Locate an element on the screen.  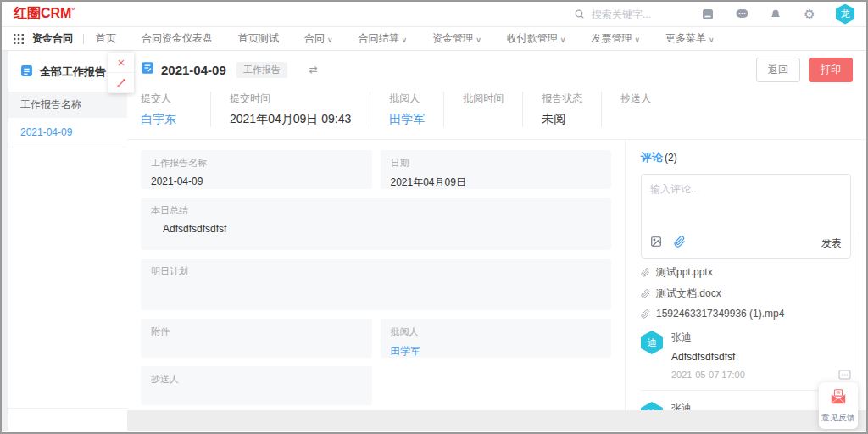
nav-divider is located at coordinates (83, 39).